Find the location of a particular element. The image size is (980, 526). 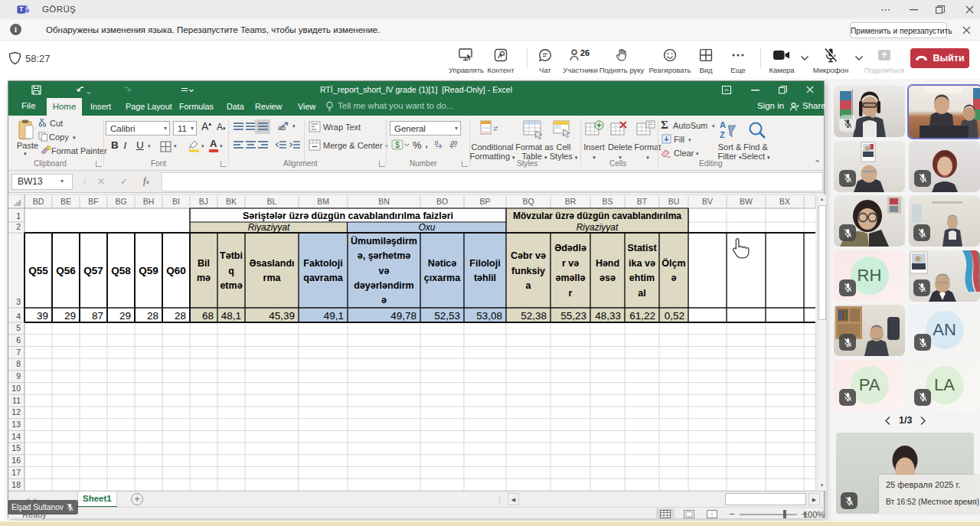

svg-text: A is located at coordinates (723, 125).